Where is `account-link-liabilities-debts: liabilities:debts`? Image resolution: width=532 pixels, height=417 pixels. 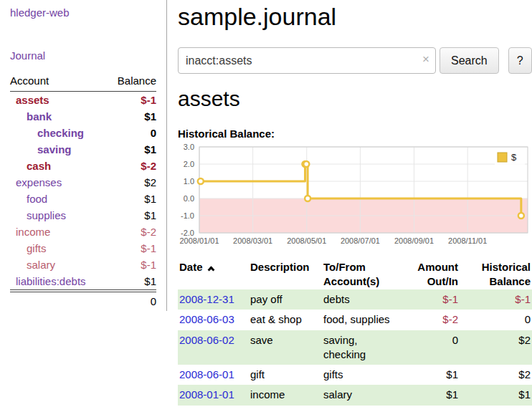 account-link-liabilities-debts: liabilities:debts is located at coordinates (51, 281).